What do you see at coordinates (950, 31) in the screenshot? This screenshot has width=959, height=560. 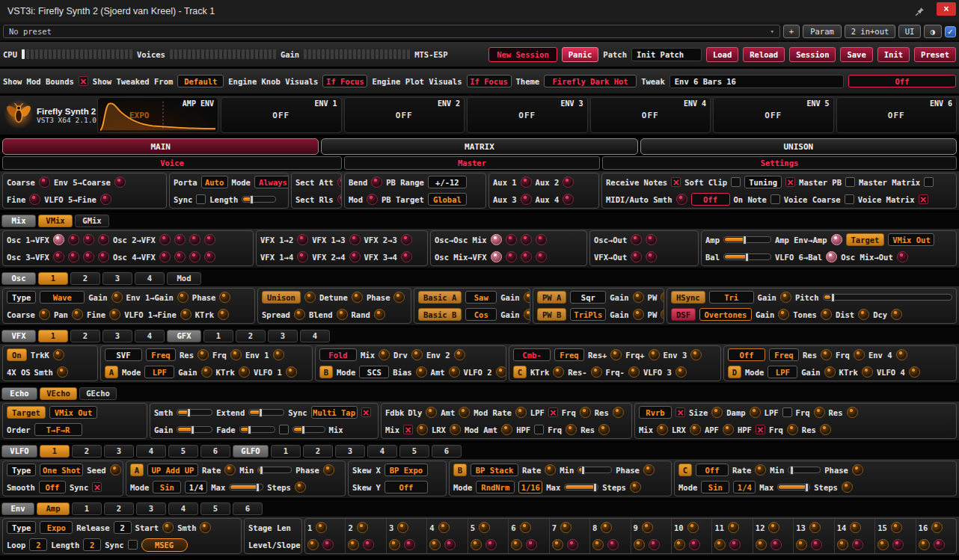 I see `plugin-enabled-checkbox: ✓` at bounding box center [950, 31].